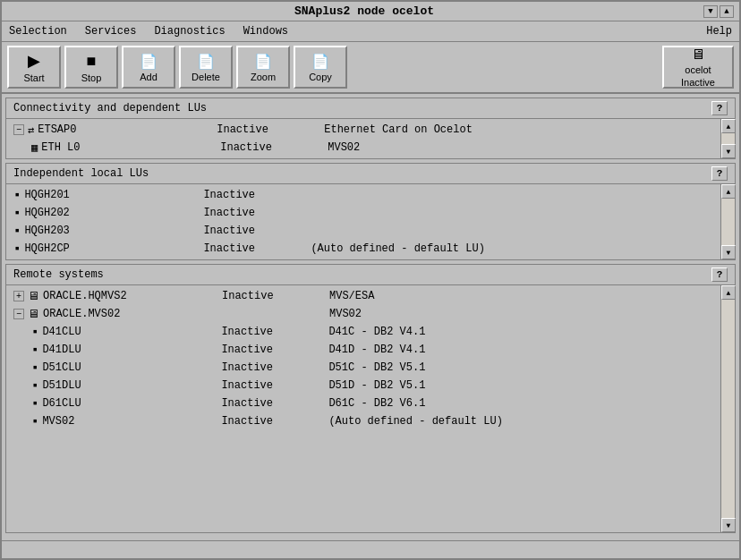 This screenshot has height=560, width=741. I want to click on connectivity-section: Connectivity and dependent LUs ? − ⇄ ETS…, so click(370, 129).